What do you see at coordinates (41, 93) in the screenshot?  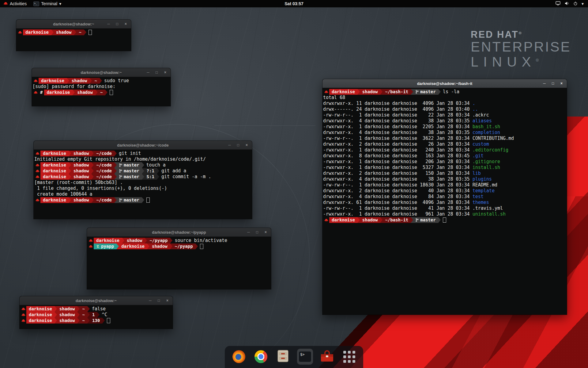 I see `prompt-segment: #` at bounding box center [41, 93].